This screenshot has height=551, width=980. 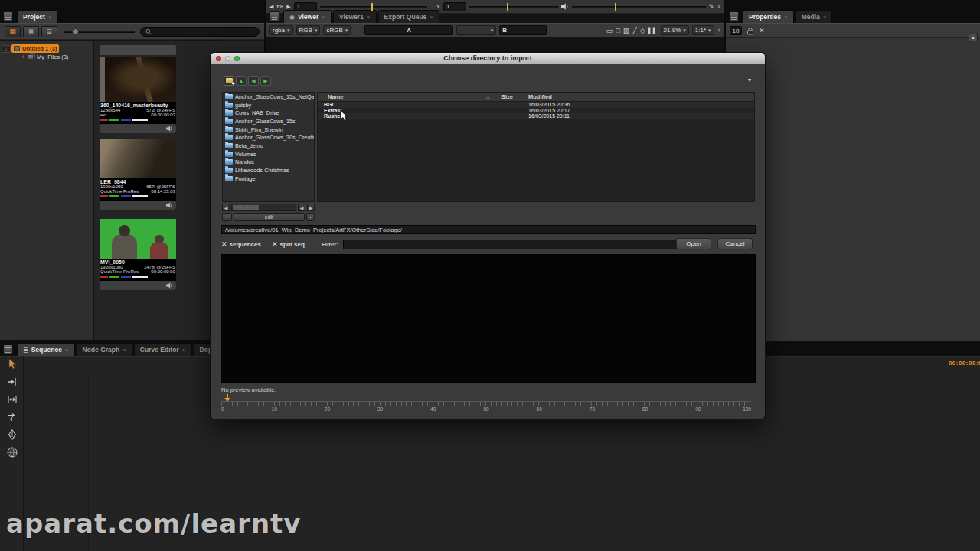 What do you see at coordinates (308, 17) in the screenshot?
I see `tab-viewer: ◉Viewer×` at bounding box center [308, 17].